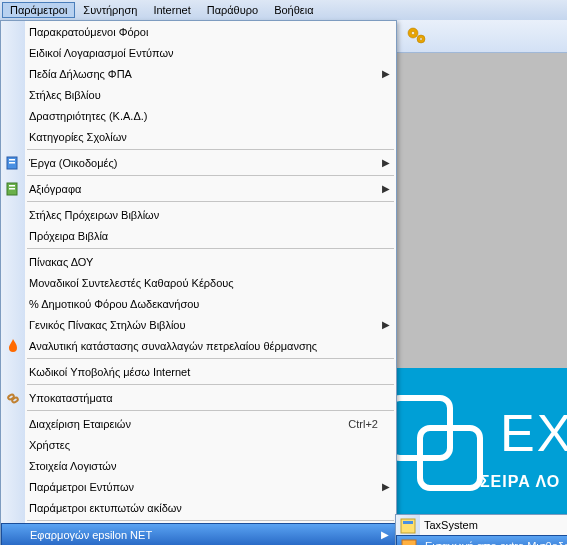 The width and height of the screenshot is (567, 545). Describe the element at coordinates (496, 542) in the screenshot. I see `submenu-item-label: Εισαγωγή απο extra Μισθοδοσία` at that location.